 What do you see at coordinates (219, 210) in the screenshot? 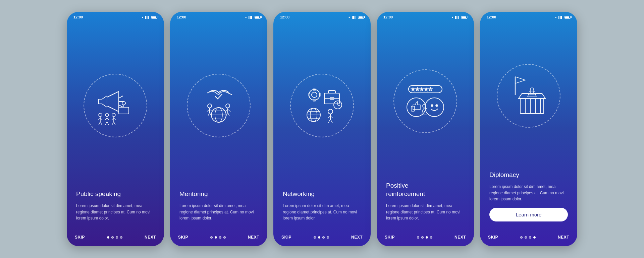
I see `text-area-2: Mentoring Lorem ipsum dolor sit dim amet…` at bounding box center [219, 210].